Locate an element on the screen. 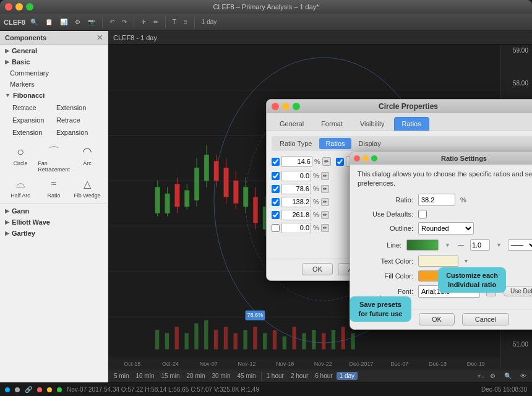 This screenshot has height=396, width=532. circle-icon: ○ is located at coordinates (20, 152).